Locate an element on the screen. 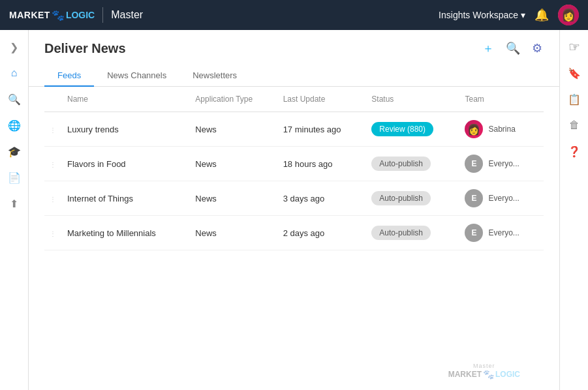 The width and height of the screenshot is (588, 390). sidebar-upload-icon: ⬆ is located at coordinates (14, 203).